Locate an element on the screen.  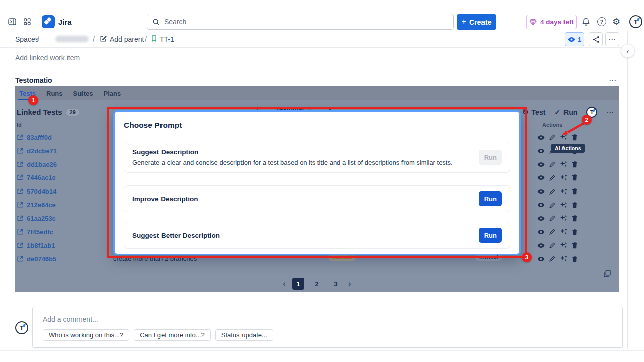
page-next-icon: › is located at coordinates (350, 284).